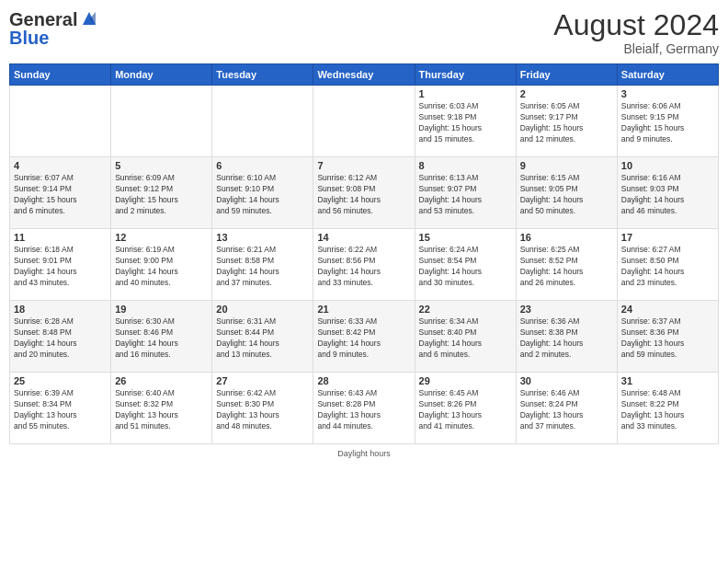 This screenshot has width=728, height=563. What do you see at coordinates (364, 454) in the screenshot?
I see `footer-text: Daylight hours` at bounding box center [364, 454].